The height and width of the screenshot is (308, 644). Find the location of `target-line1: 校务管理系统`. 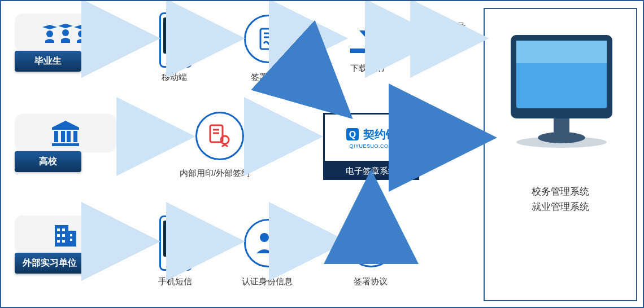

target-line1: 校务管理系统 is located at coordinates (560, 192).